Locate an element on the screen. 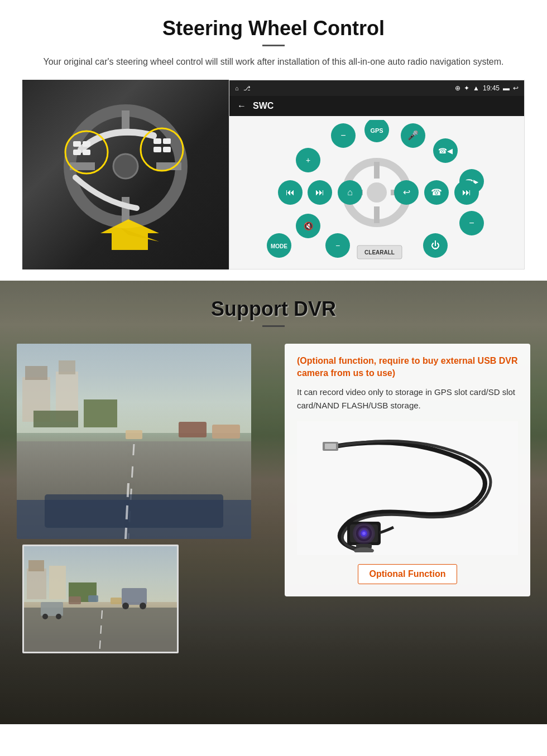 This screenshot has height=756, width=547. swc-topbar: ← SWC is located at coordinates (377, 106).